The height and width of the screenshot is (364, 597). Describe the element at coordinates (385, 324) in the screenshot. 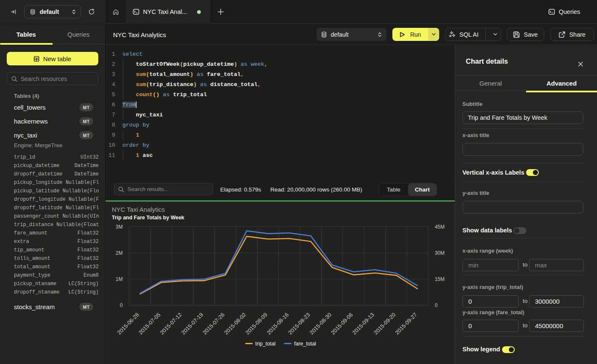

I see `svg-text: 2015-09-20` at that location.